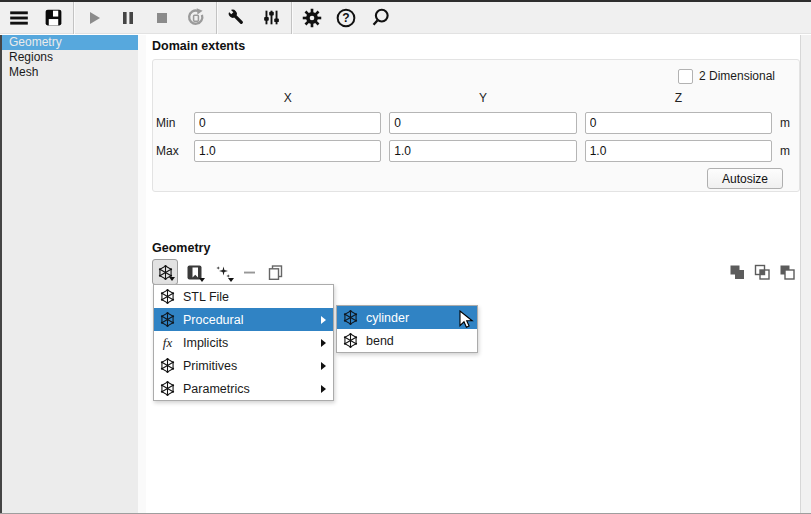 This screenshot has width=811, height=514. Describe the element at coordinates (237, 18) in the screenshot. I see `wrench-icon` at that location.